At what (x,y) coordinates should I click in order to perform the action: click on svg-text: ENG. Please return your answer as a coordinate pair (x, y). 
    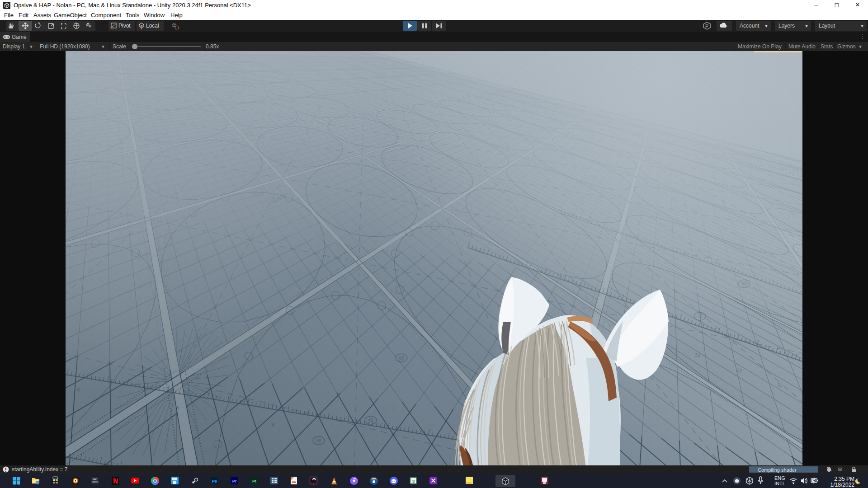
    Looking at the image, I should click on (780, 478).